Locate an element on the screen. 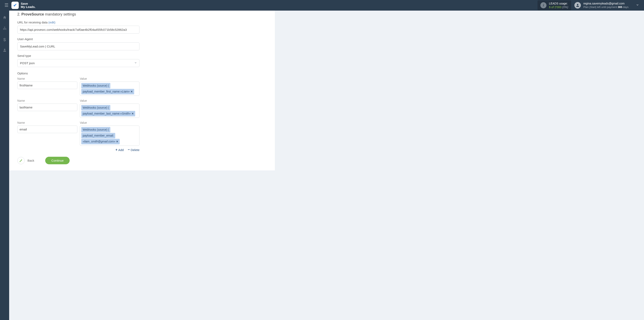 Image resolution: width=644 pixels, height=320 pixels. leads-usage-text: LEADS usage: 6 of 2'000 (0%) is located at coordinates (558, 6).